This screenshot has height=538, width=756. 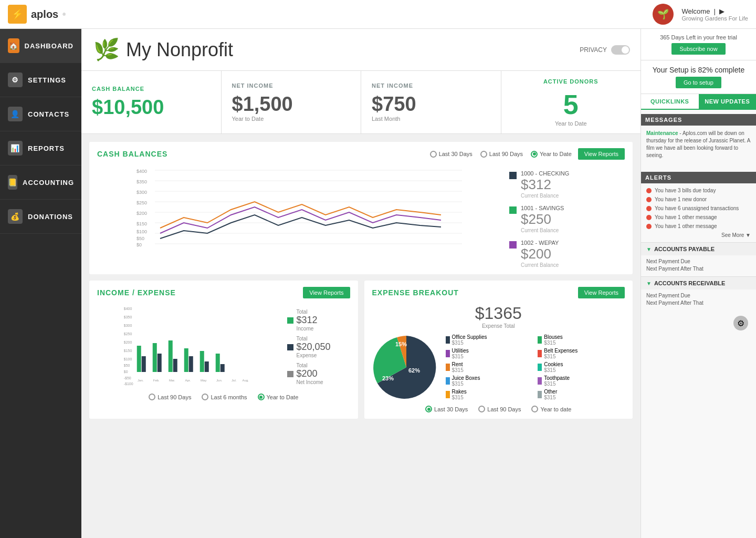 I want to click on settings-icon: ⚙, so click(x=15, y=80).